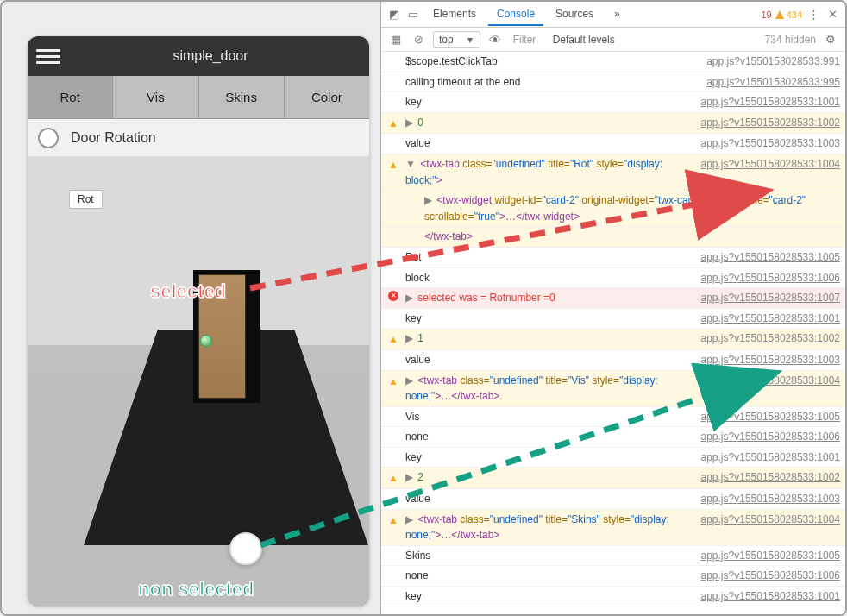 This screenshot has height=616, width=847. I want to click on dt-tab-sources: Sources, so click(574, 15).